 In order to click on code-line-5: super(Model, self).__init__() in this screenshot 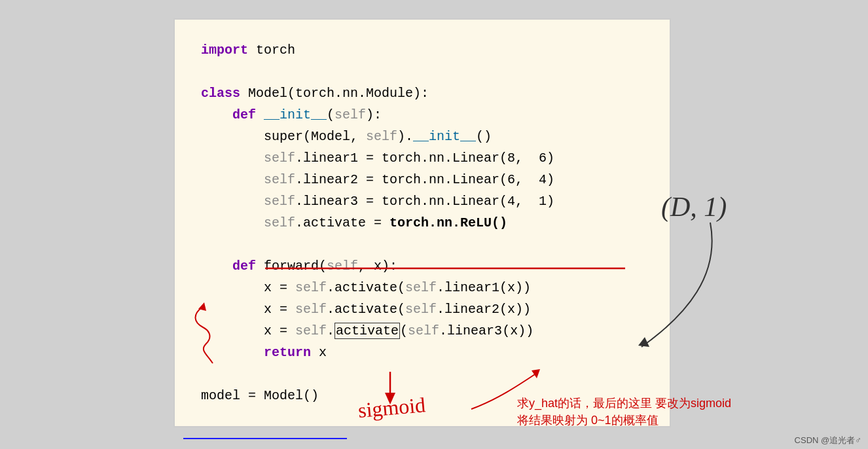, I will do `click(422, 136)`.